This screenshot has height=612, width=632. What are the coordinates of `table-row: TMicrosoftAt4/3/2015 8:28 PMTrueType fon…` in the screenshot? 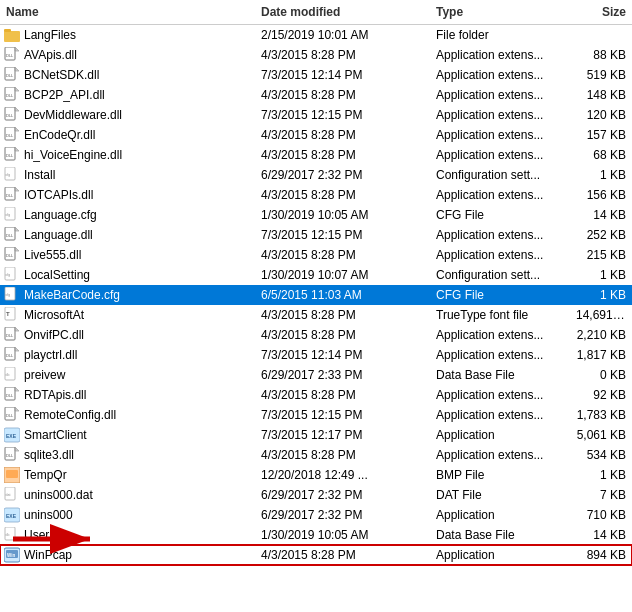 It's located at (316, 315).